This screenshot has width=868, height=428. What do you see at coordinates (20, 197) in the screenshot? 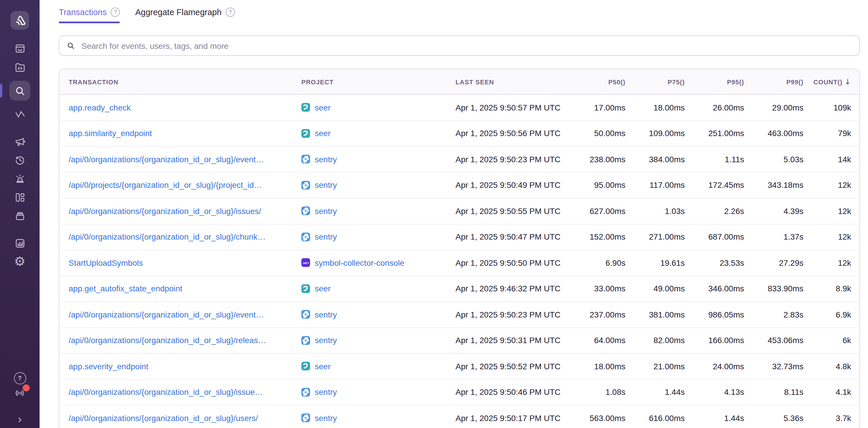
I see `sidebar-item-dashboards` at bounding box center [20, 197].